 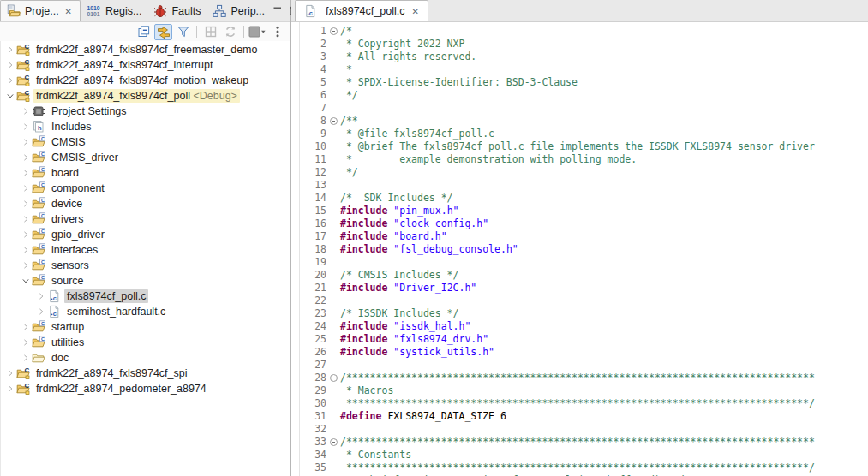 I want to click on code-line: 11 * example demonstration with polling …, so click(x=579, y=159).